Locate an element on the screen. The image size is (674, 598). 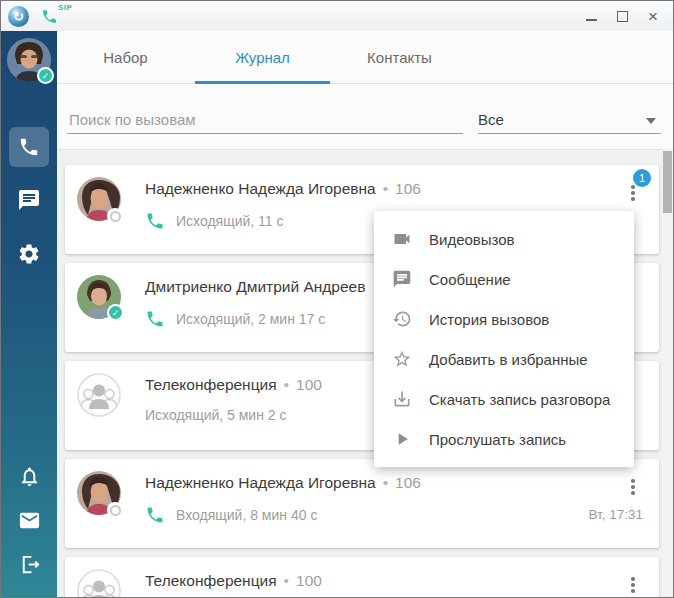
search-row: Все is located at coordinates (365, 116).